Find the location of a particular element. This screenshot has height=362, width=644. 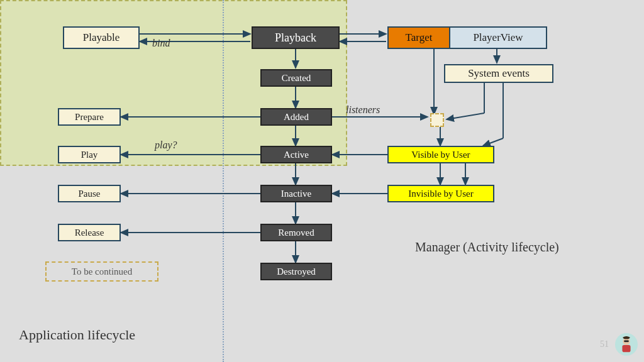

listeners-slot is located at coordinates (437, 120).